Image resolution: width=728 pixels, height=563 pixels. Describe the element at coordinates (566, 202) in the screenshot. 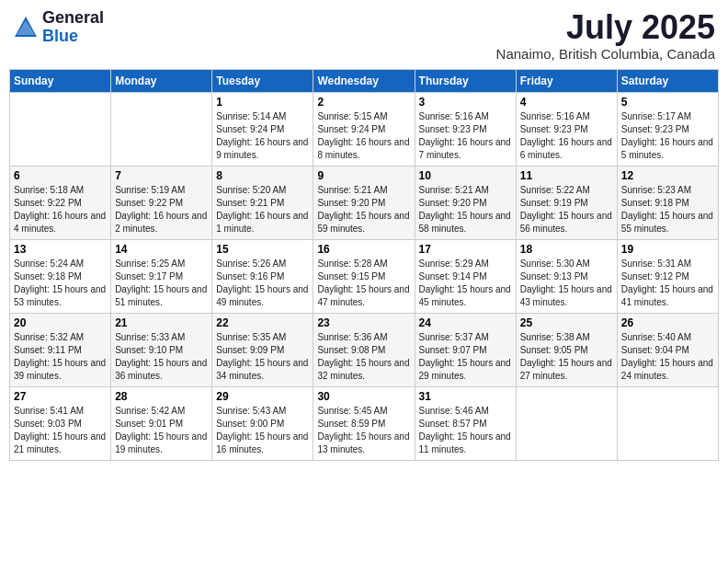

I see `calendar-cell: 11Sunrise: 5:22 AMSunset: 9:19 PMDayligh…` at that location.